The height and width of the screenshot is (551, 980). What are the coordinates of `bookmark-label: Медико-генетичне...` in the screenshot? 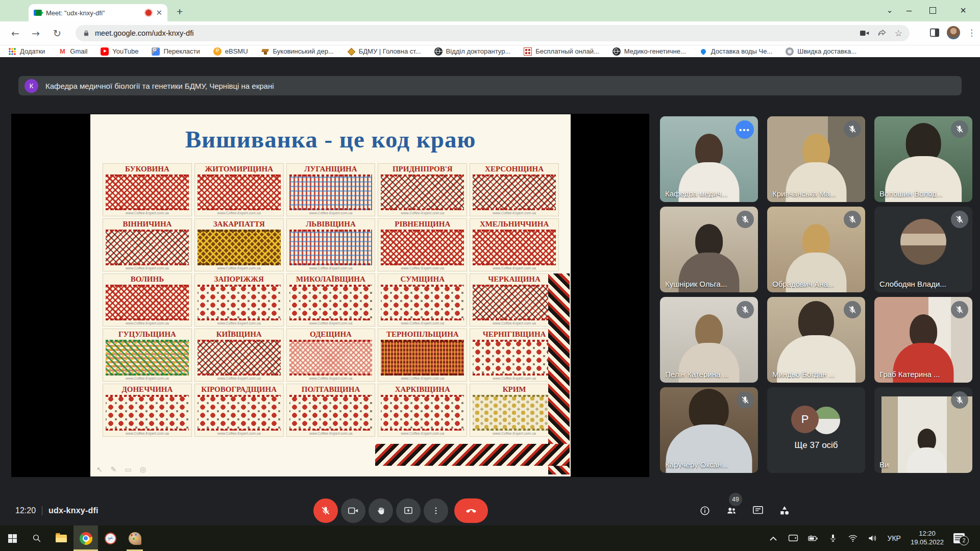 It's located at (655, 51).